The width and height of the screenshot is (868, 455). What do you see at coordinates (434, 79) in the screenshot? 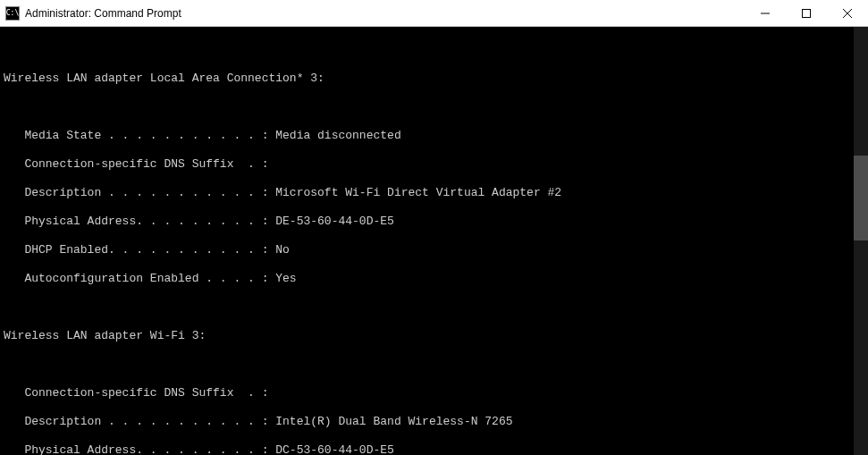
I see `adapter-header-1: Wireless LAN adapter Local Area Connecti…` at bounding box center [434, 79].